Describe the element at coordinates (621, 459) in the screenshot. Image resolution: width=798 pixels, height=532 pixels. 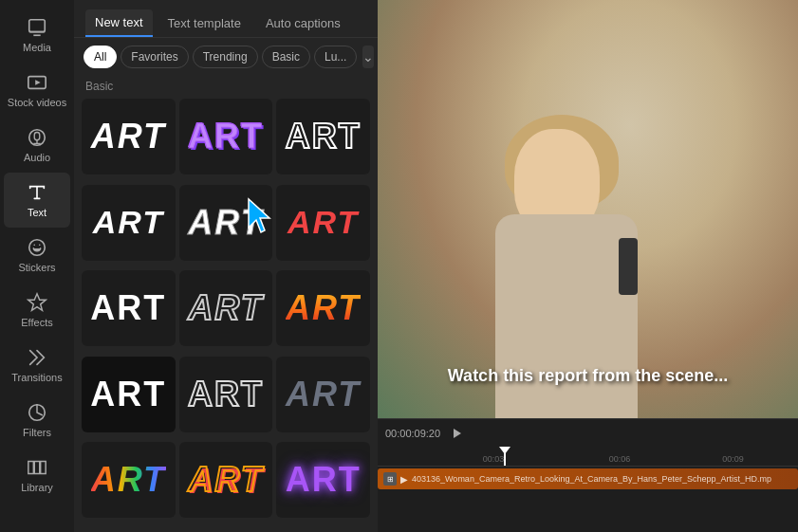
I see `ruler-mark-2: 00:06` at that location.